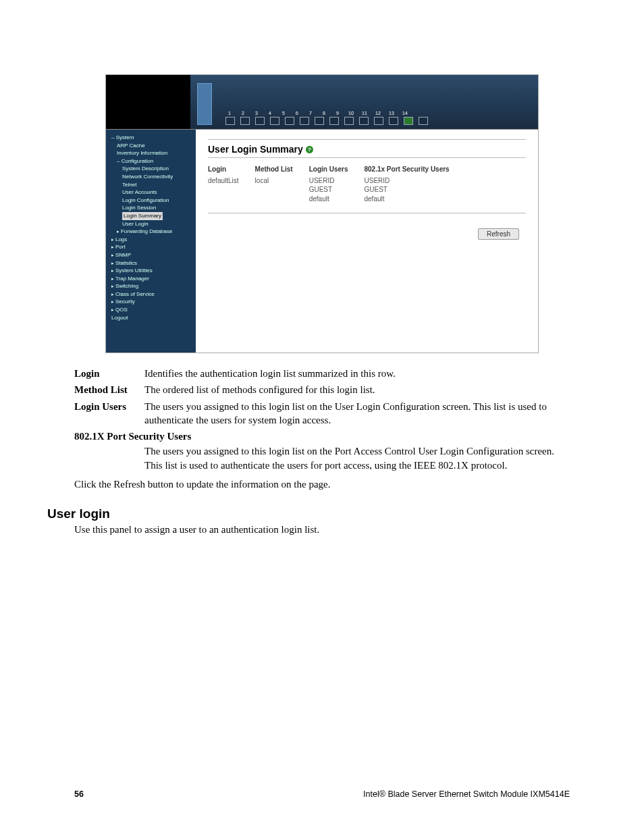 The width and height of the screenshot is (644, 834). I want to click on nav-user-login: User Login, so click(135, 224).